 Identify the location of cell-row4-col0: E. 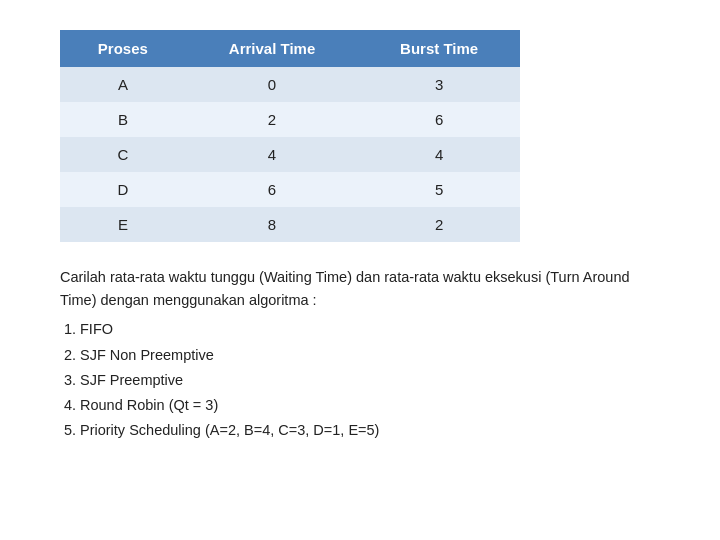
(123, 224).